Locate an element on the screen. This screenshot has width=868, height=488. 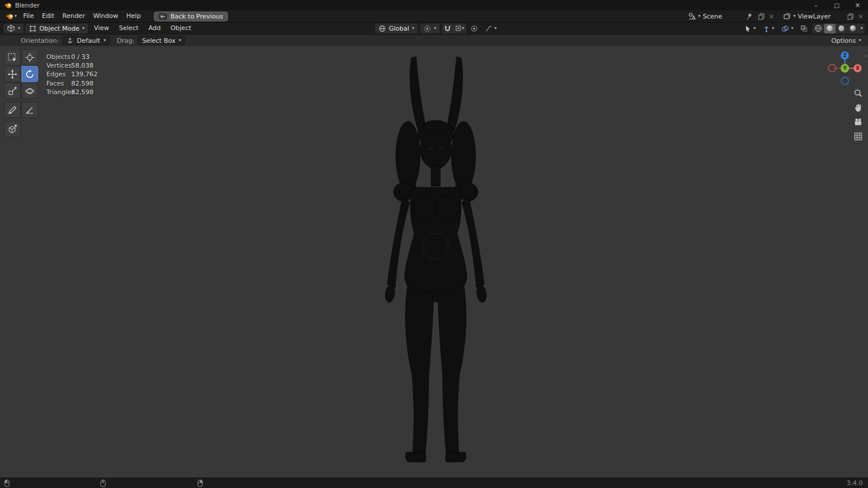
mouse-left-icon is located at coordinates (7, 483).